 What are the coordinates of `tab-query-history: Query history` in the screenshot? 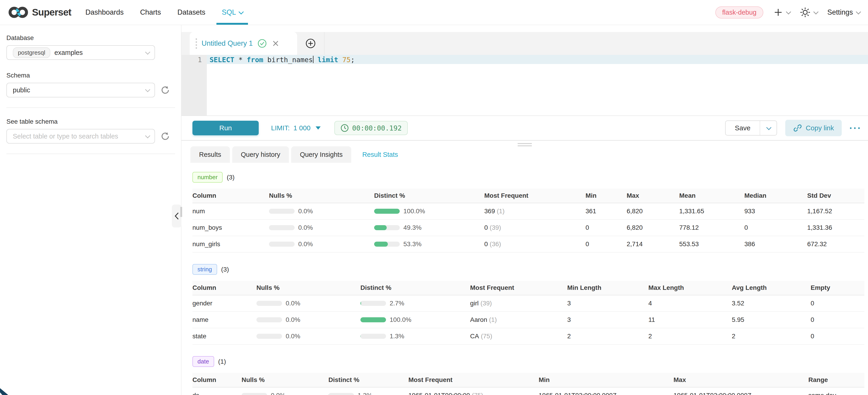 It's located at (260, 154).